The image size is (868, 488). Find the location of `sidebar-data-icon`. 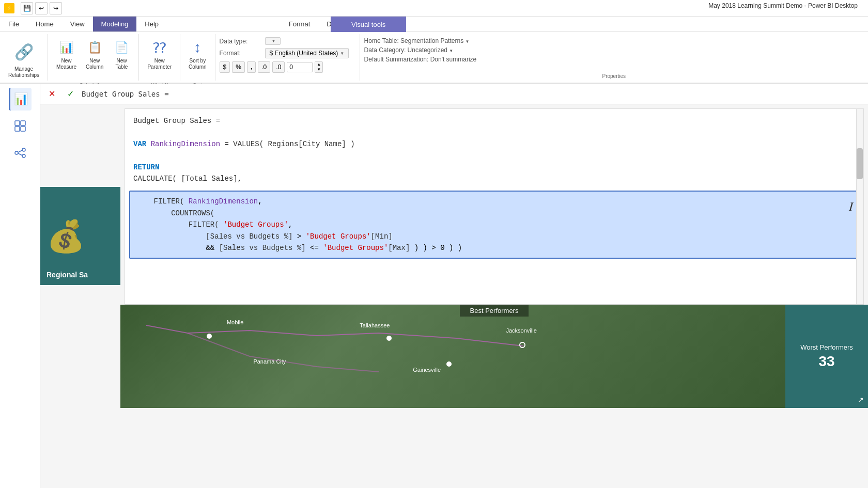

sidebar-data-icon is located at coordinates (20, 126).